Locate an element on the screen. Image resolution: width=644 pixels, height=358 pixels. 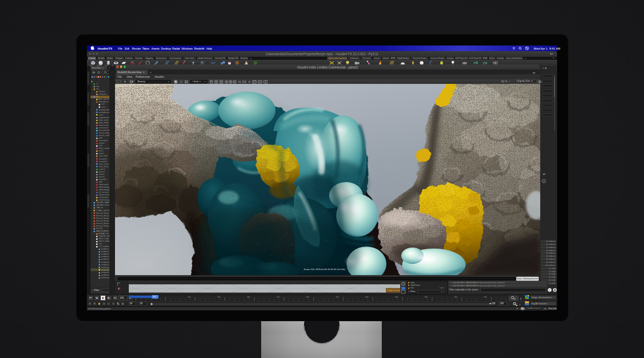
svg-text: 300 is located at coordinates (367, 297).